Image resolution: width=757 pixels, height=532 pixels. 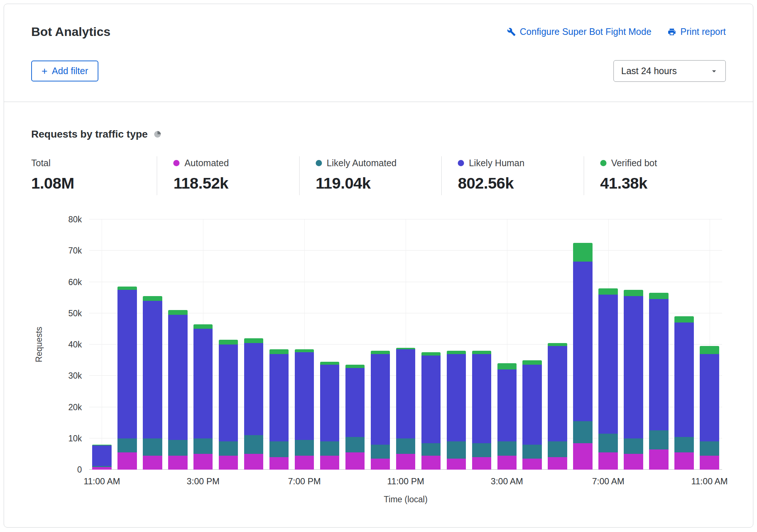 What do you see at coordinates (649, 71) in the screenshot?
I see `time-range-value: Last 24 hours` at bounding box center [649, 71].